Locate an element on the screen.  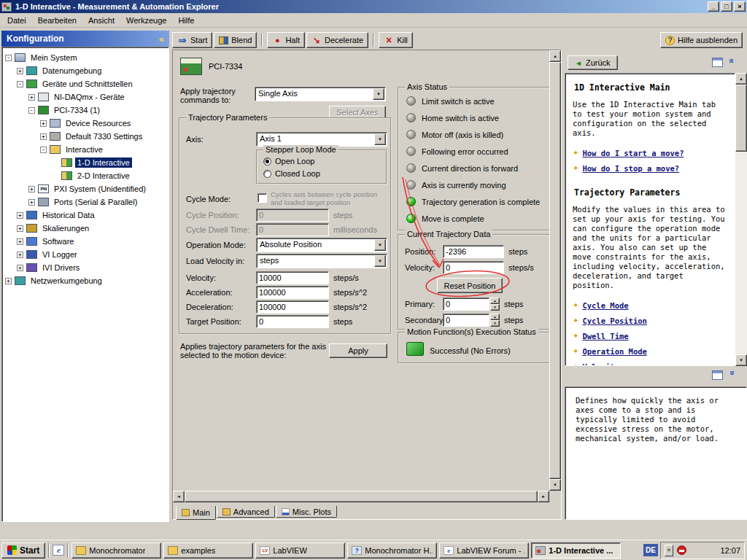
help-scrollbar: ▲ ▼ is located at coordinates (741, 219).